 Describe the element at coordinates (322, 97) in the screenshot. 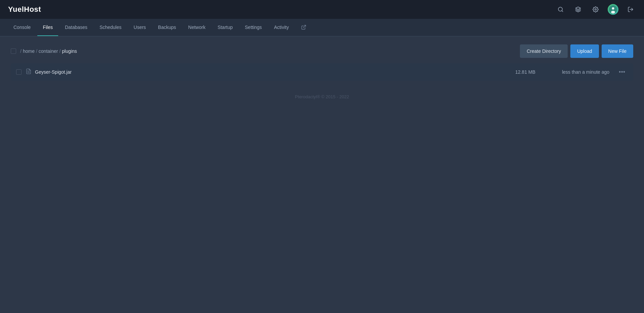

I see `footer-text: Pterodactyl® © 2015 - 2022` at that location.